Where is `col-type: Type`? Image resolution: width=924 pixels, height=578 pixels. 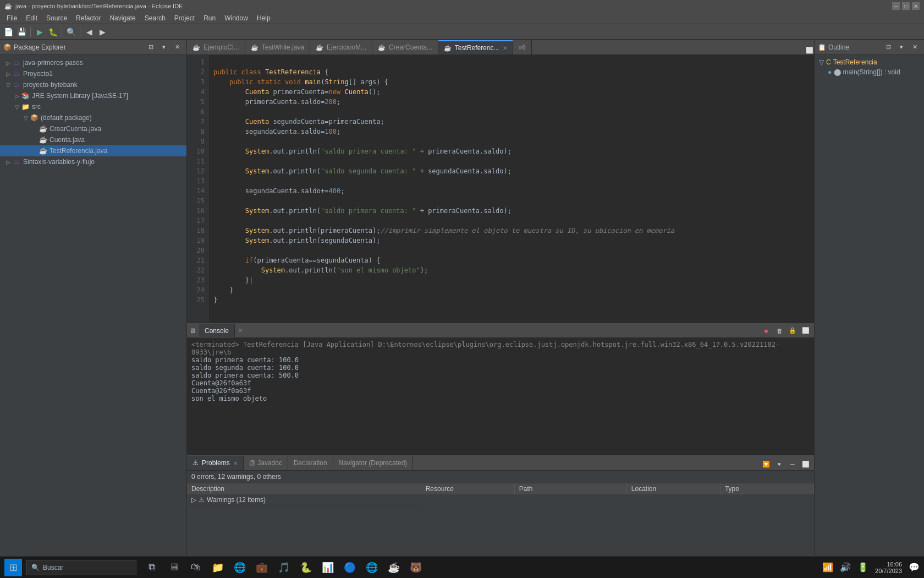
col-type: Type is located at coordinates (767, 489).